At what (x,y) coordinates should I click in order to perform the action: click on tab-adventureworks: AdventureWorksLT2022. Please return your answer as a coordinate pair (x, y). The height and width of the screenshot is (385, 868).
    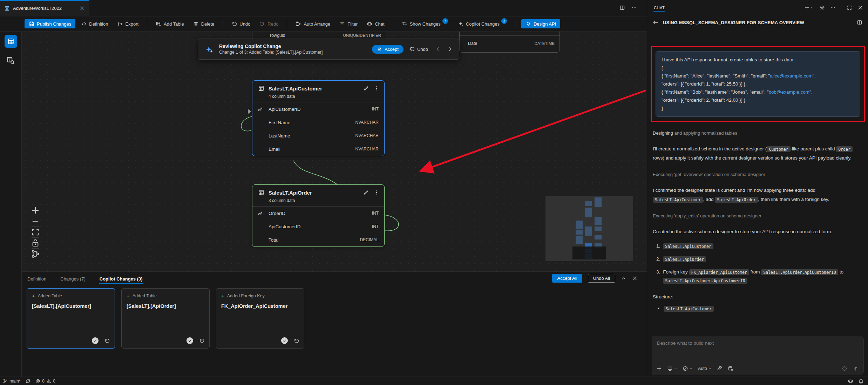
    Looking at the image, I should click on (45, 8).